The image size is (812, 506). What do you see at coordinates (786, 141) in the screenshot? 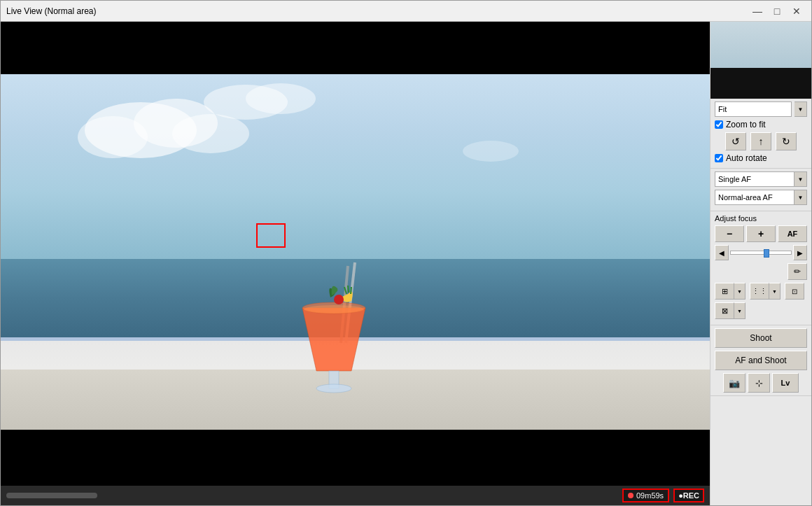
I see `rotate-refresh-btn: ↻` at bounding box center [786, 141].